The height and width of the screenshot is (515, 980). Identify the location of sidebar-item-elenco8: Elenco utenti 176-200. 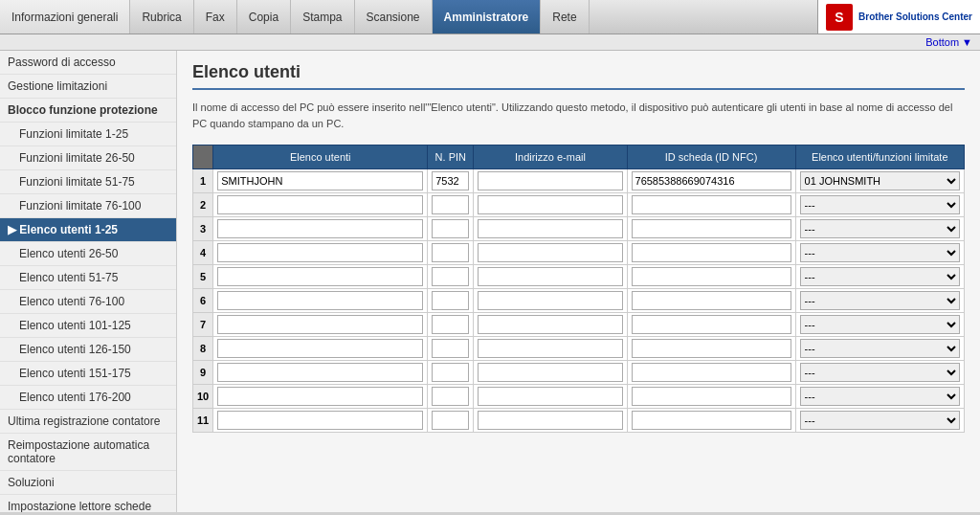
(88, 398).